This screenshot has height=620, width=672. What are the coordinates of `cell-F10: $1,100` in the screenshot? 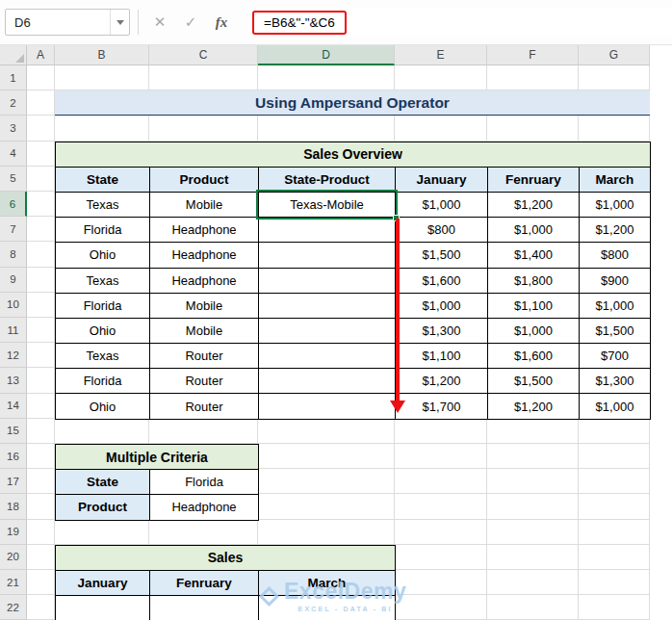 It's located at (533, 305).